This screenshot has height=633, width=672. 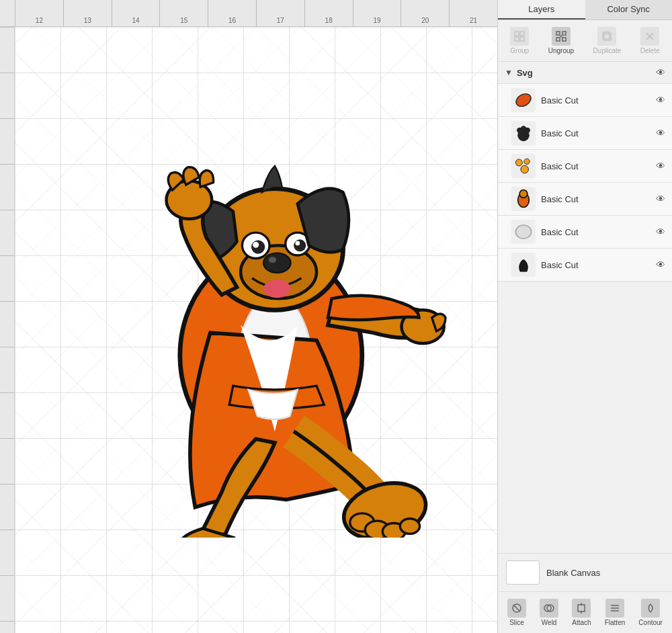 I want to click on ruler-tick: 13, so click(x=87, y=13).